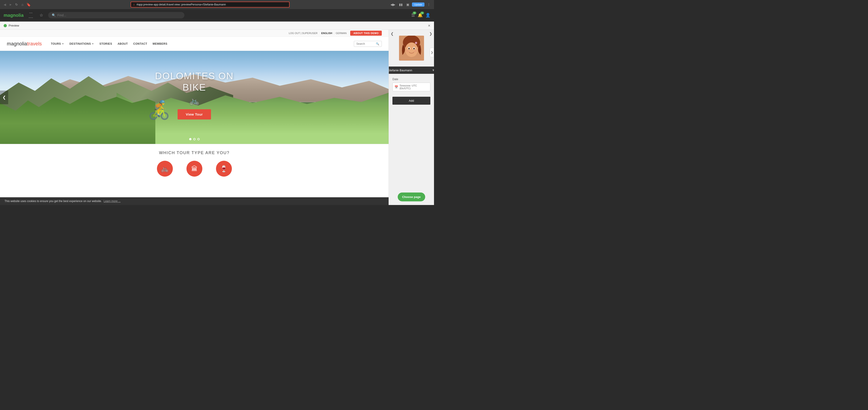 This screenshot has width=868, height=410. I want to click on notifications-button: 🔔 0, so click(420, 15).